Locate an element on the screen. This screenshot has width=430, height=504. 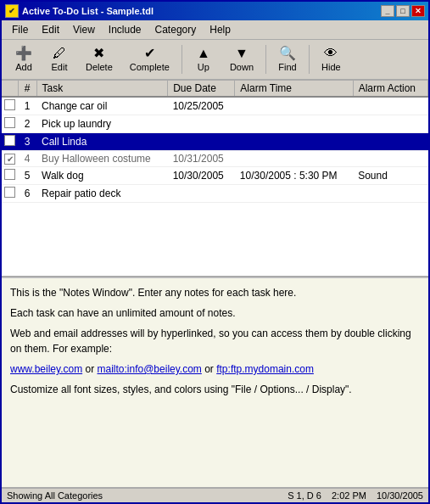
status-date: 10/30/2005 is located at coordinates (400, 496).